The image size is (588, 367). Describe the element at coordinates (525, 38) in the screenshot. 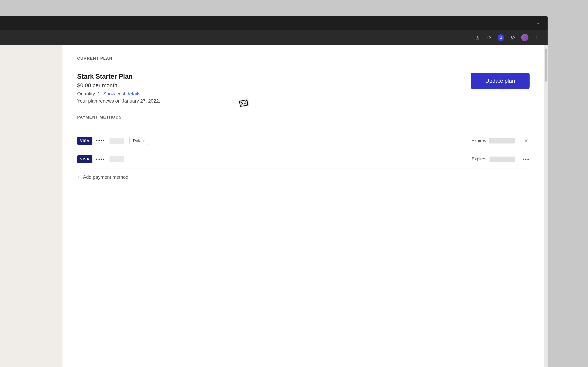

I see `avatar` at that location.